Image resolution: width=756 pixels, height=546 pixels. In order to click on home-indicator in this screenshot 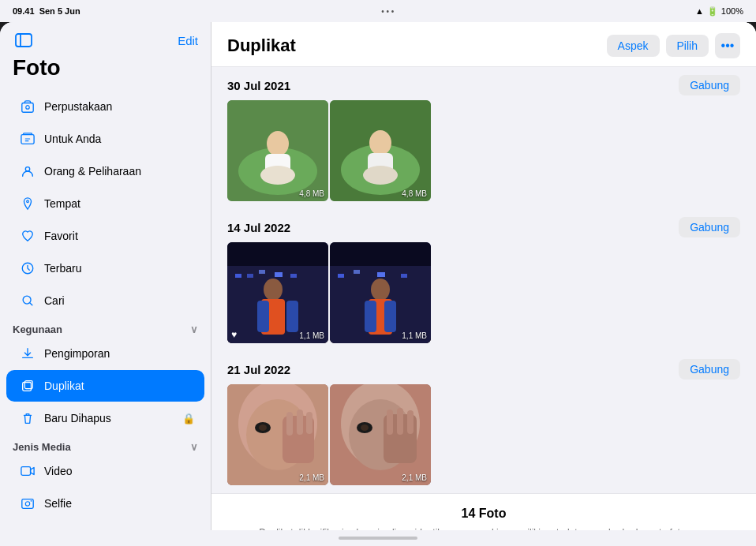, I will do `click(378, 538)`.